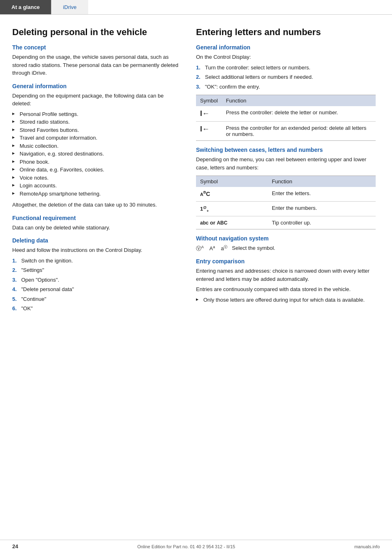 Image resolution: width=392 pixels, height=556 pixels. What do you see at coordinates (286, 223) in the screenshot?
I see `table-row: abc or ABC Tip controller up.` at bounding box center [286, 223].